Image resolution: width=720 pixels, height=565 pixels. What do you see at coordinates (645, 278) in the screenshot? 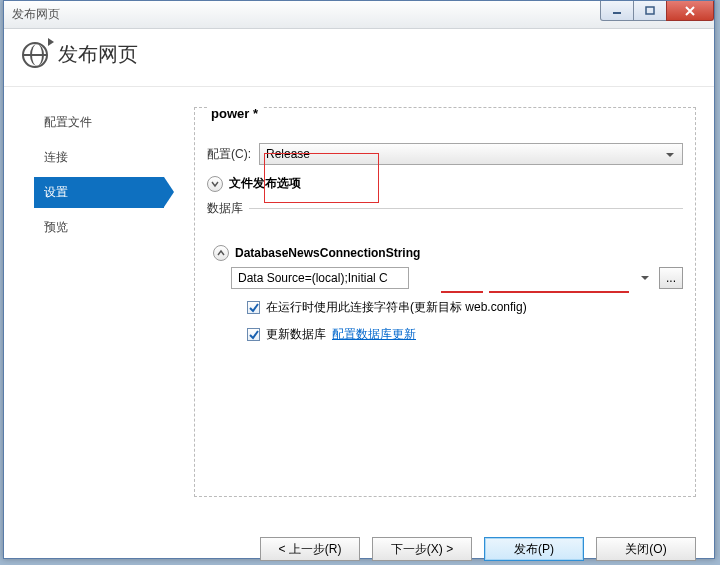
I see `dropdown-arrow-icon` at bounding box center [645, 278].